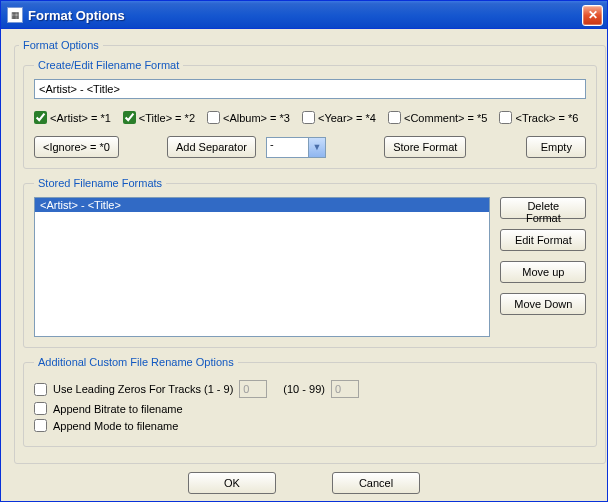 The width and height of the screenshot is (608, 502). Describe the element at coordinates (76, 147) in the screenshot. I see `ignore-button: <Ignore> = *0` at that location.